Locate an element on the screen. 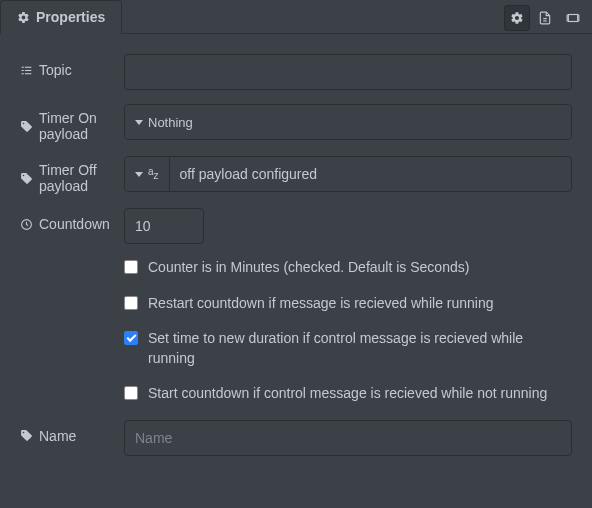  timer-off-payload-input: az off payload configured is located at coordinates (348, 174).